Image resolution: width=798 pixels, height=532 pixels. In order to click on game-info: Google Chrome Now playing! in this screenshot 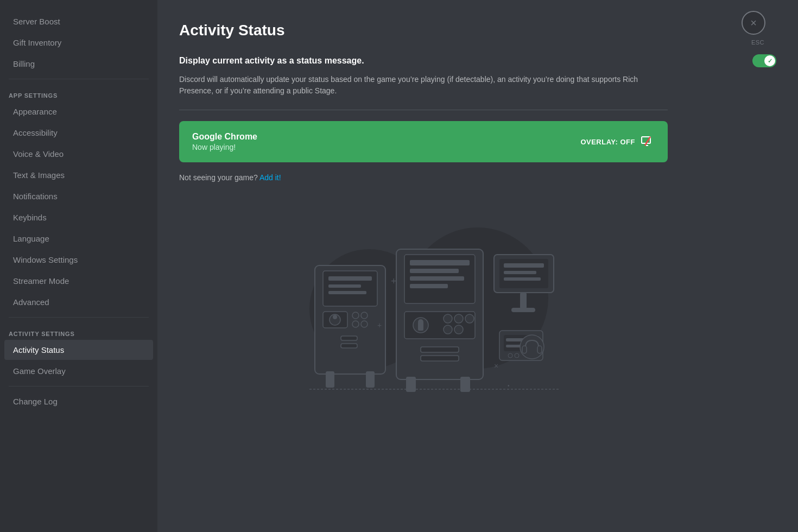, I will do `click(225, 142)`.